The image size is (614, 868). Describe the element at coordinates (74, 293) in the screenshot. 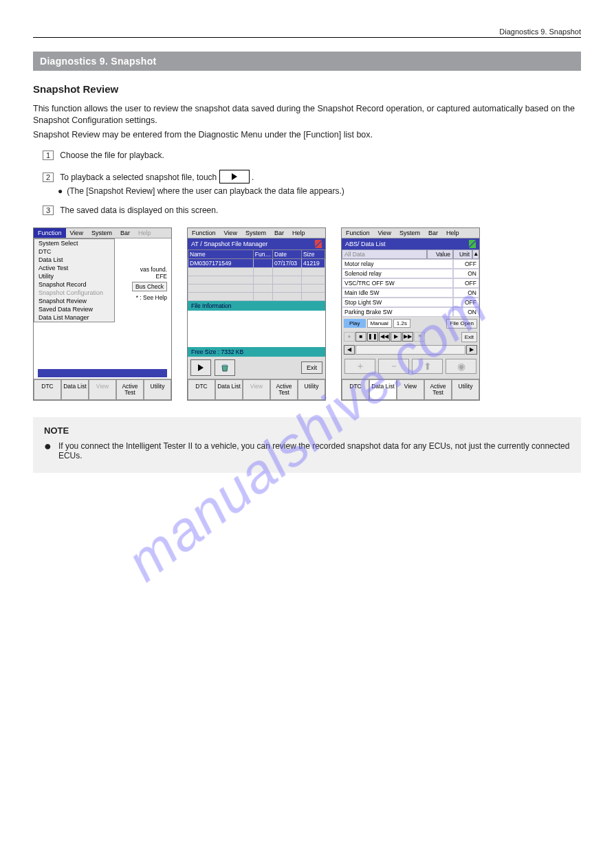

I see `menu-item-snapshot-config: Snapshot Configuration` at that location.